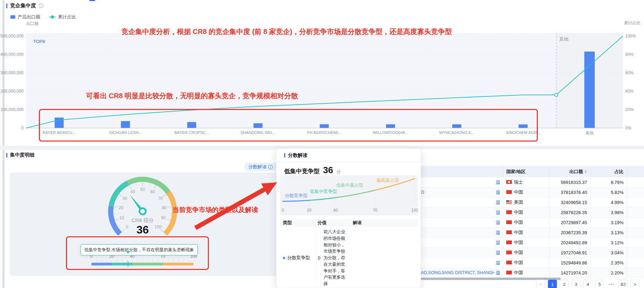 The image size is (644, 288). I want to click on popup-table-row: 分散竞争型 0前八大企业的市场份额相对较小，市场竞争较为分散，存在大量的竞争对手…, so click(349, 257).